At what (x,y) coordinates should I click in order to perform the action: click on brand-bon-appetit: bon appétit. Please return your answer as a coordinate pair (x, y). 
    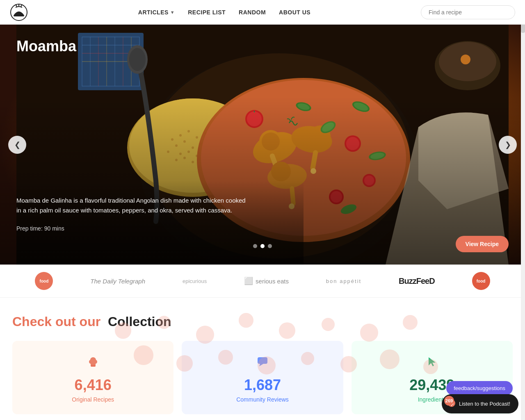
    Looking at the image, I should click on (344, 281).